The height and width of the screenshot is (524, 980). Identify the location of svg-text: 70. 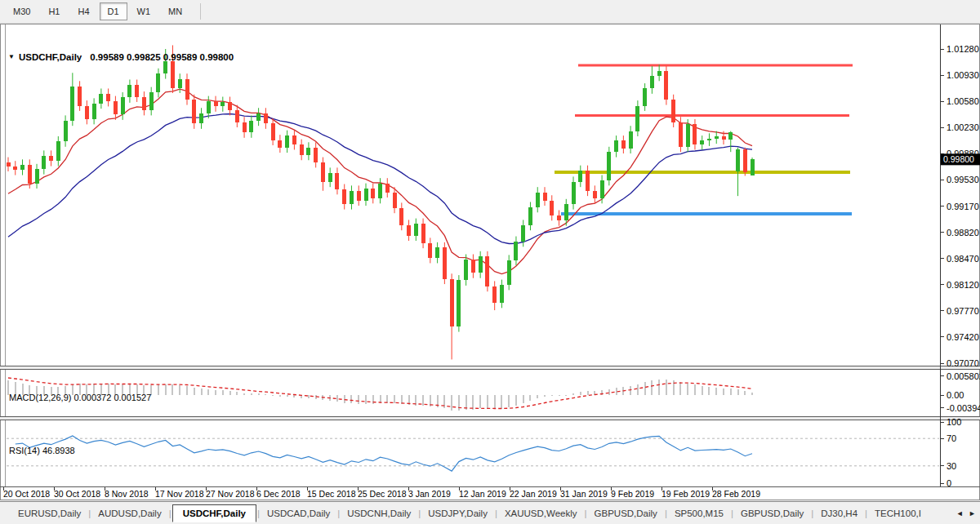
(951, 438).